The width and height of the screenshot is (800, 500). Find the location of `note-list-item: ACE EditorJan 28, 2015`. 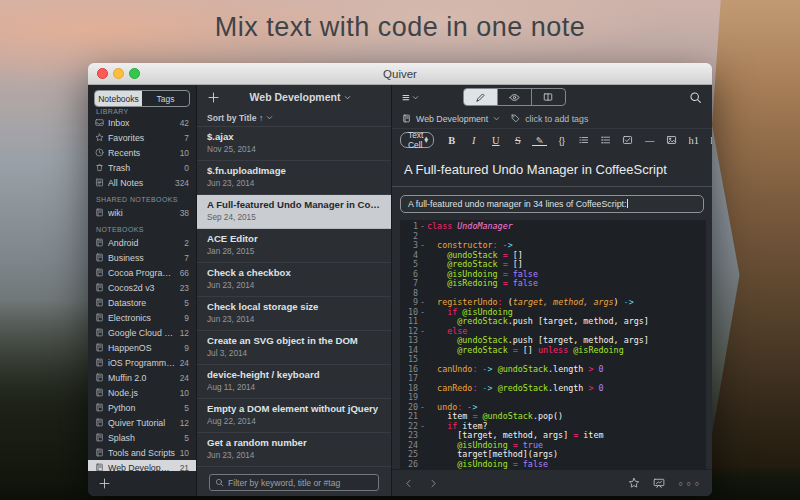

note-list-item: ACE EditorJan 28, 2015 is located at coordinates (294, 246).